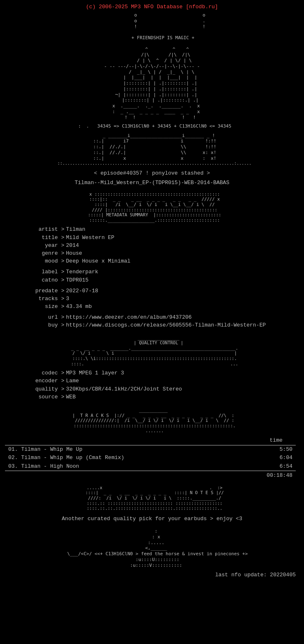 This screenshot has height=644, width=304. What do you see at coordinates (152, 163) in the screenshot?
I see `dots-1: ::......................................…` at bounding box center [152, 163].